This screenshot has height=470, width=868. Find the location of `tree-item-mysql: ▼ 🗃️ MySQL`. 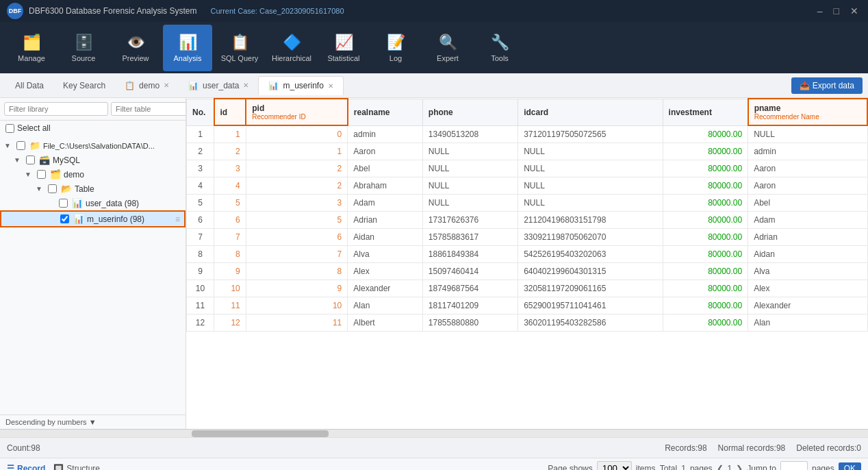

tree-item-mysql: ▼ 🗃️ MySQL is located at coordinates (93, 160).